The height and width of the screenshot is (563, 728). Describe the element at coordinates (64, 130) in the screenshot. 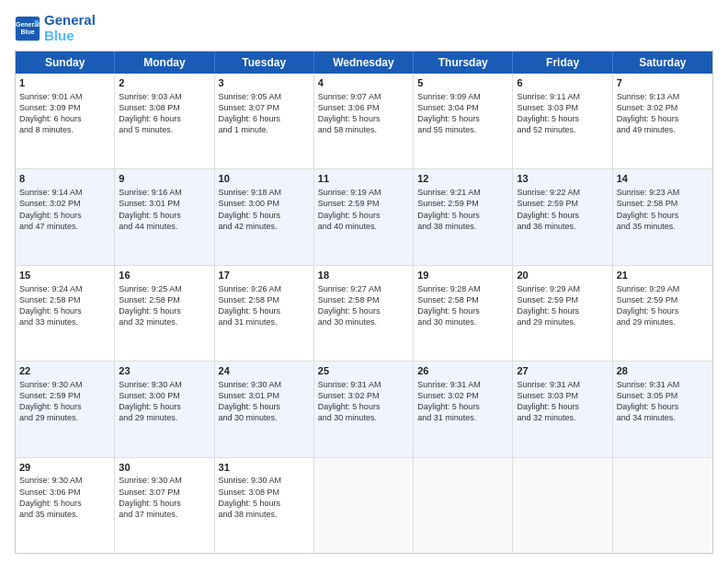

I see `day-info: and 8 minutes.` at that location.